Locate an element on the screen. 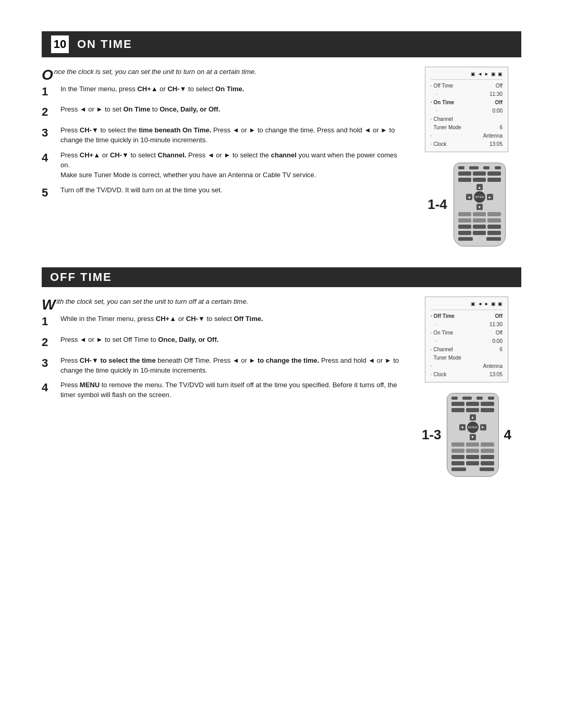 This screenshot has width=563, height=728. screen-icon-4: ▣ is located at coordinates (493, 74).